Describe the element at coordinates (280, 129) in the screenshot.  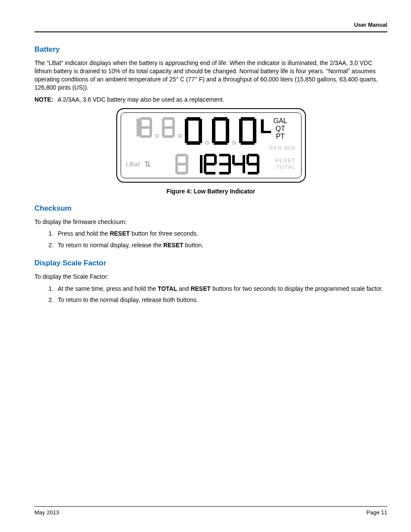
I see `unit-qt: QT` at that location.